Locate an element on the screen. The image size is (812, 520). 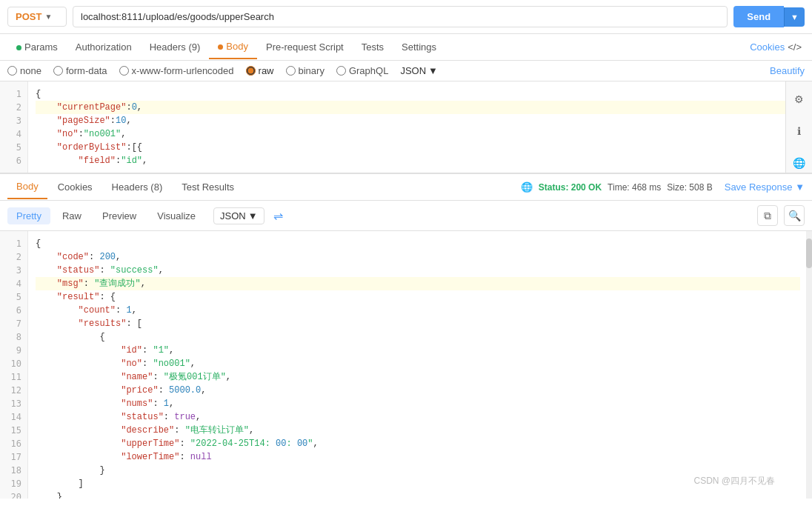
body-options-row: none form-data x-www-form-urlencoded raw… is located at coordinates (406, 71).